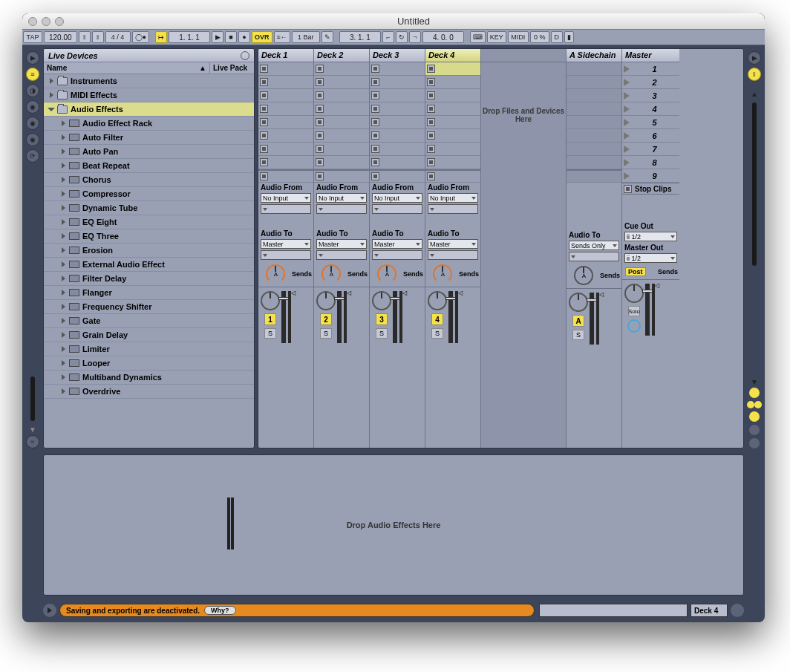  Describe the element at coordinates (628, 189) in the screenshot. I see `stop-all-icon` at that location.